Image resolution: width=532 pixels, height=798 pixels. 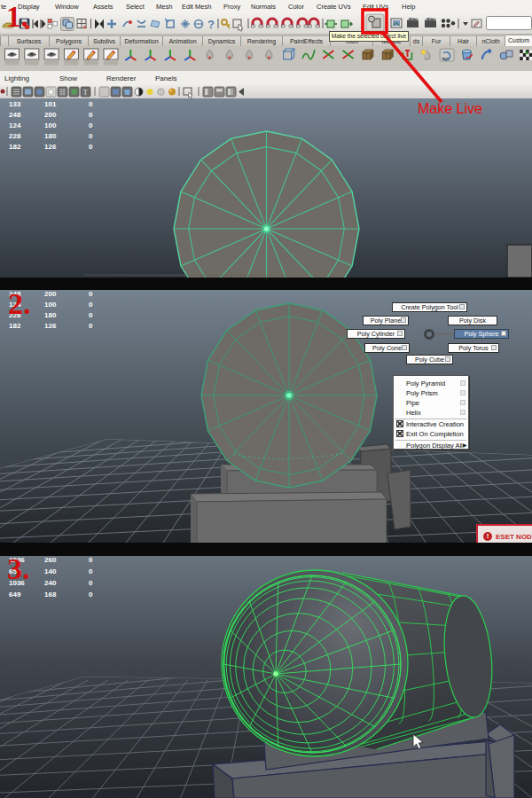 I want to click on svg-text: 248, so click(x=15, y=115).